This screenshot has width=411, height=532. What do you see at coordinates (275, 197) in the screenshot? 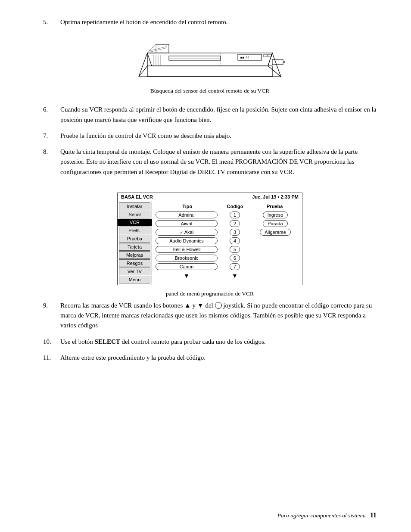
I see `menu-header-right: Jue, Jul 19 • 2:33 PM` at bounding box center [275, 197].